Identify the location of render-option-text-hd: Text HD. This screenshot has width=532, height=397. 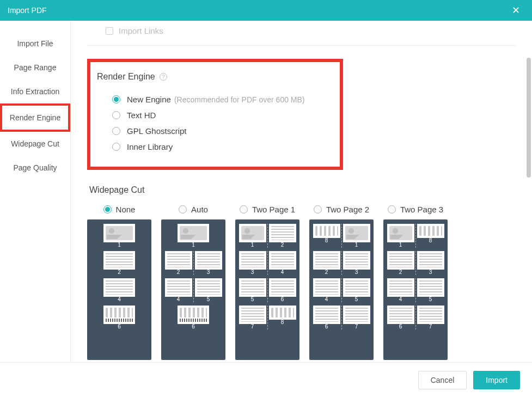
(213, 115).